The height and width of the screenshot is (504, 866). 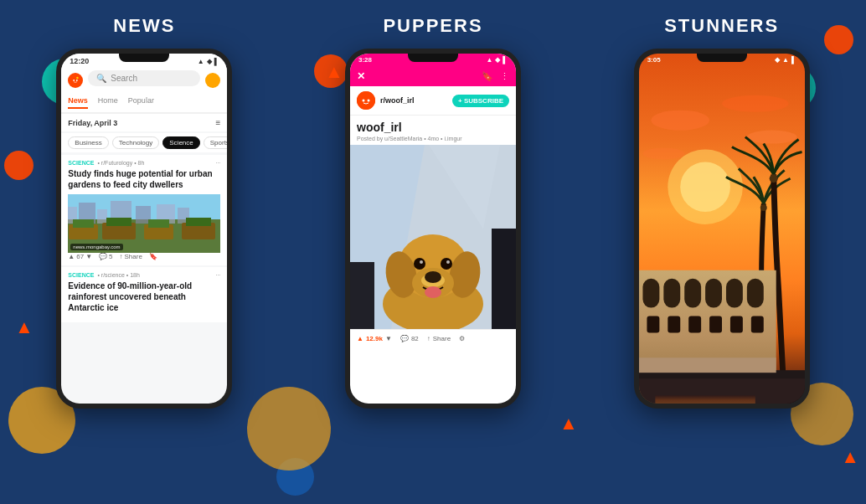 I want to click on puppers-wifi: ▲, so click(x=489, y=60).